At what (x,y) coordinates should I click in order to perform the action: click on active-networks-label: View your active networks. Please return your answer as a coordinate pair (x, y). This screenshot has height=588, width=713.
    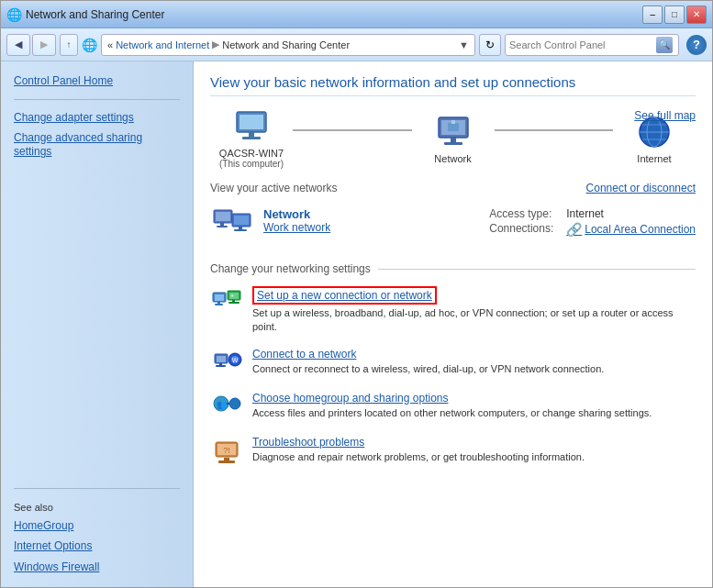
    Looking at the image, I should click on (281, 188).